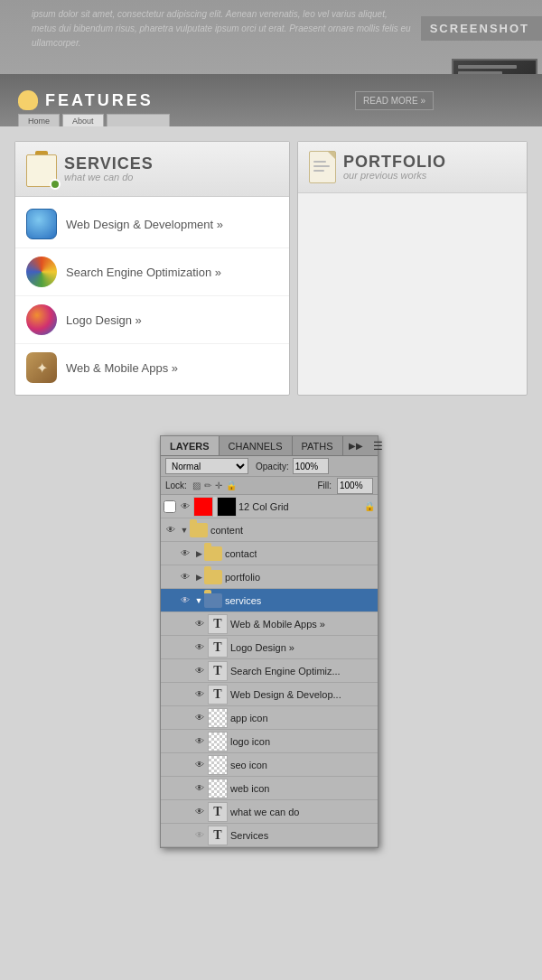 The image size is (542, 980). What do you see at coordinates (243, 601) in the screenshot?
I see `layer-name-services: services` at bounding box center [243, 601].